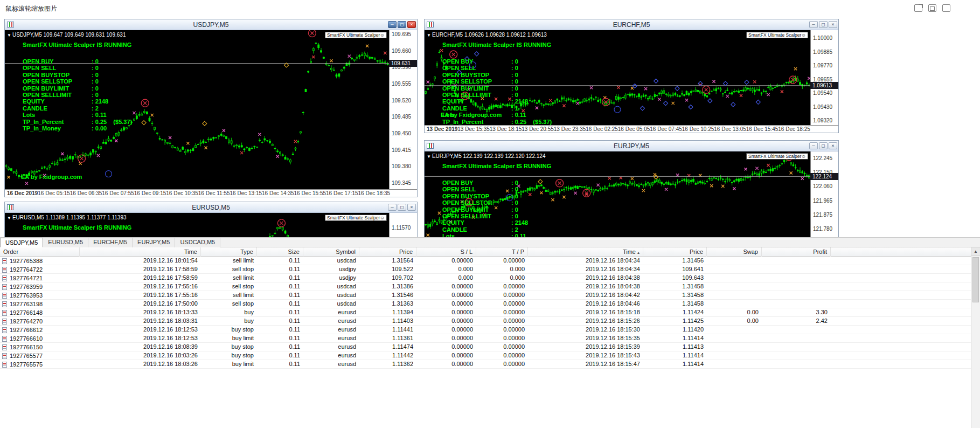  What do you see at coordinates (57, 128) in the screenshot?
I see `ea-param-label: TP_In_Money` at bounding box center [57, 128].